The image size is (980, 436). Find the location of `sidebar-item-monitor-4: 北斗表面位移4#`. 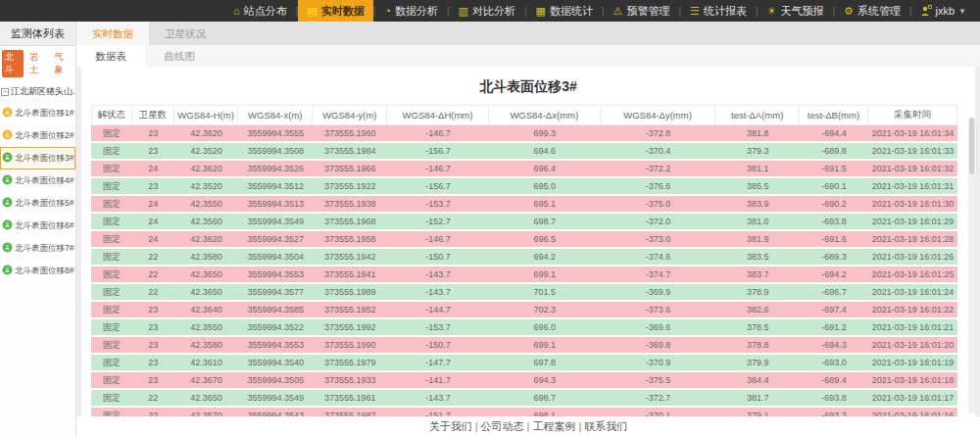

sidebar-item-monitor-4: 北斗表面位移4# is located at coordinates (37, 180).